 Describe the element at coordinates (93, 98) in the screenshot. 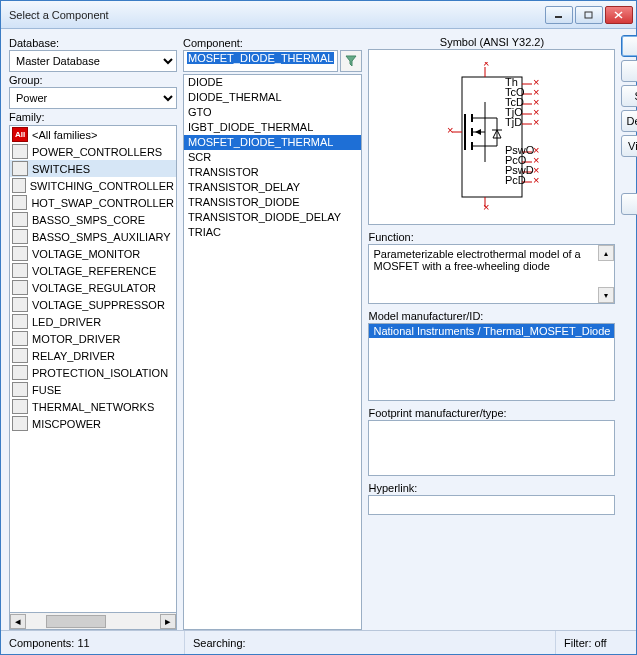

I see `group-combo: Power` at that location.